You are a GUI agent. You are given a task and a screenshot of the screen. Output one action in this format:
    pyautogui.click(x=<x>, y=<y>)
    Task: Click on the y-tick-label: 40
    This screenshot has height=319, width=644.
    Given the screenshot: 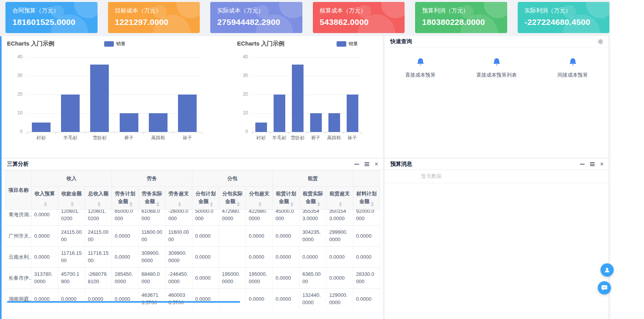 What is the action you would take?
    pyautogui.click(x=240, y=57)
    